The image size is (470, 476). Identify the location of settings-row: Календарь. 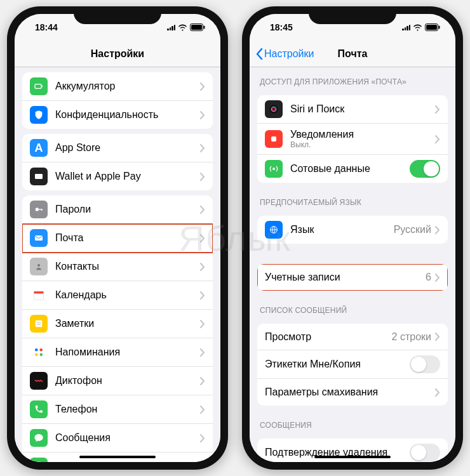
(117, 296).